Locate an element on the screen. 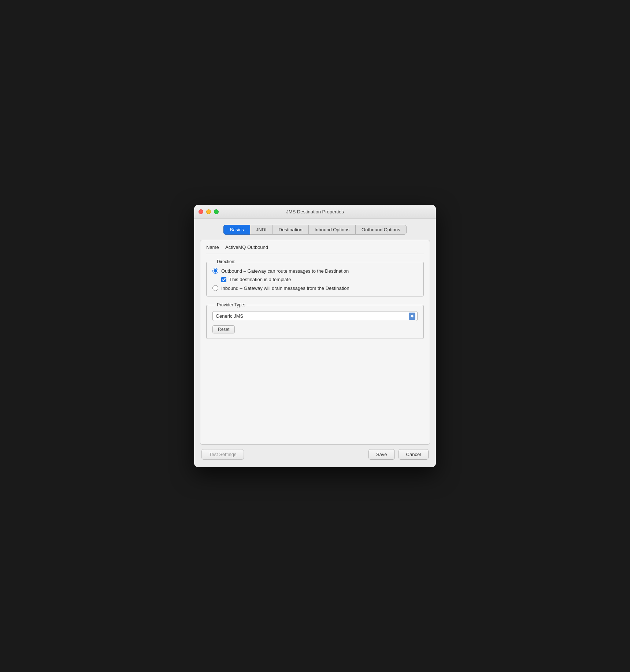  template-checkbox-row: This destination is a template is located at coordinates (319, 280).